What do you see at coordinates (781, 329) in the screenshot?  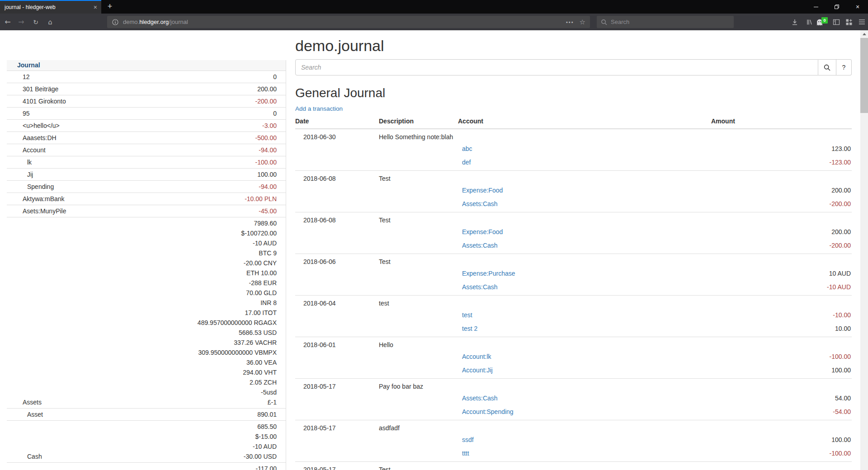 I see `posting-amount: 10.00` at bounding box center [781, 329].